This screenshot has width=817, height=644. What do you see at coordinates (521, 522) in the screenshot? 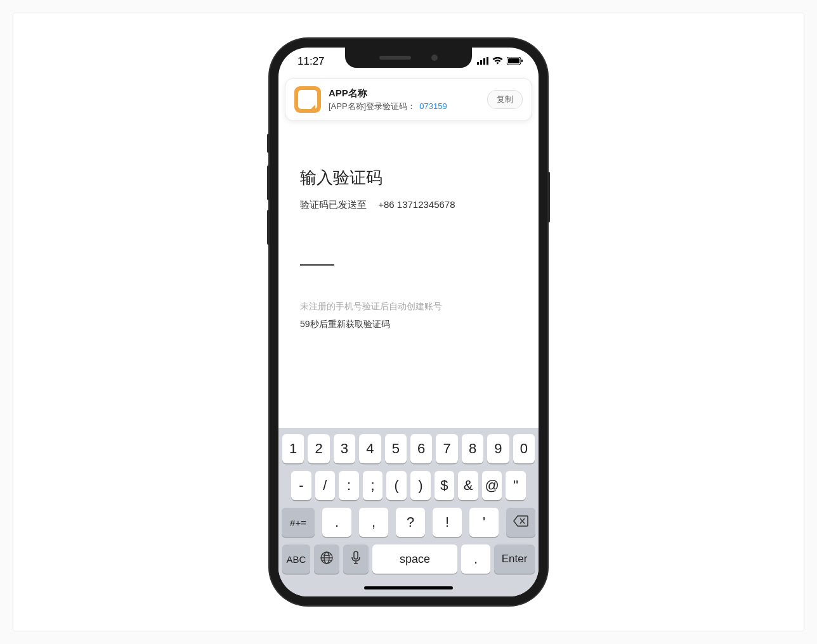
I see `key-backspace` at bounding box center [521, 522].